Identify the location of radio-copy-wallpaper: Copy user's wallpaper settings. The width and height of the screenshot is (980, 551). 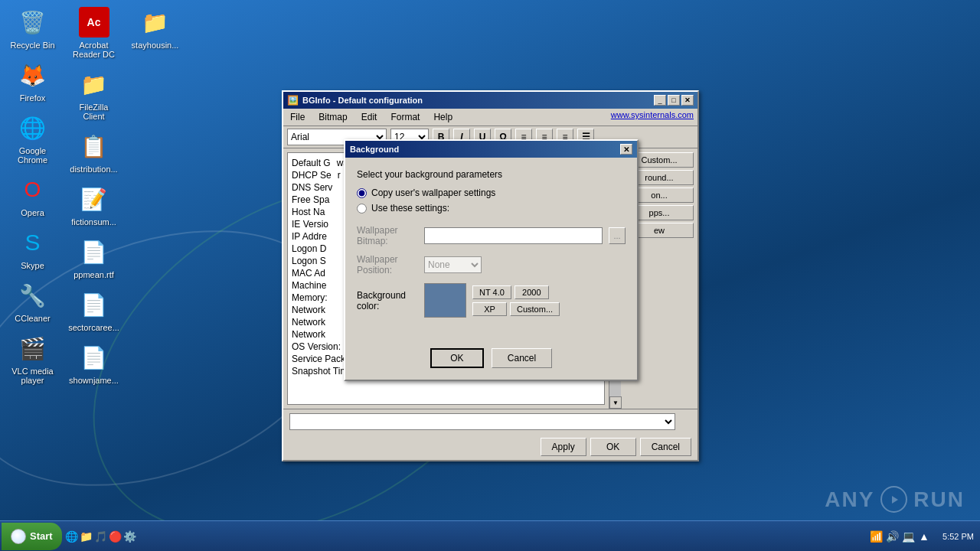
(492, 193).